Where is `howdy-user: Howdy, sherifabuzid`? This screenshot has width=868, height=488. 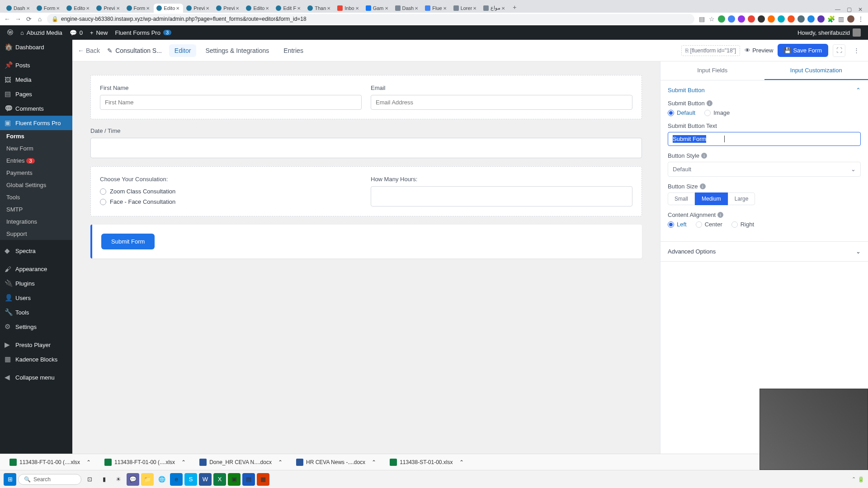 howdy-user: Howdy, sherifabuzid is located at coordinates (829, 33).